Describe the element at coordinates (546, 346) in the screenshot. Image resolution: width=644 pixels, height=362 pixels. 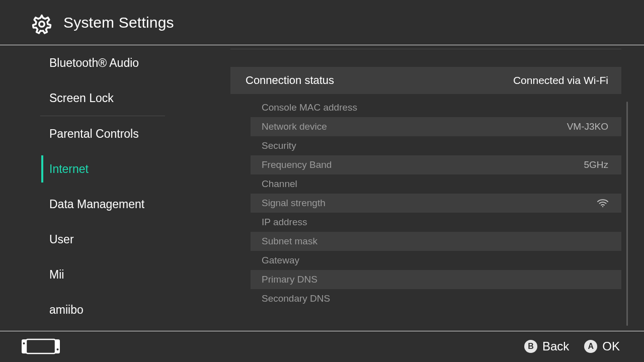
I see `hint-back: BBack` at that location.